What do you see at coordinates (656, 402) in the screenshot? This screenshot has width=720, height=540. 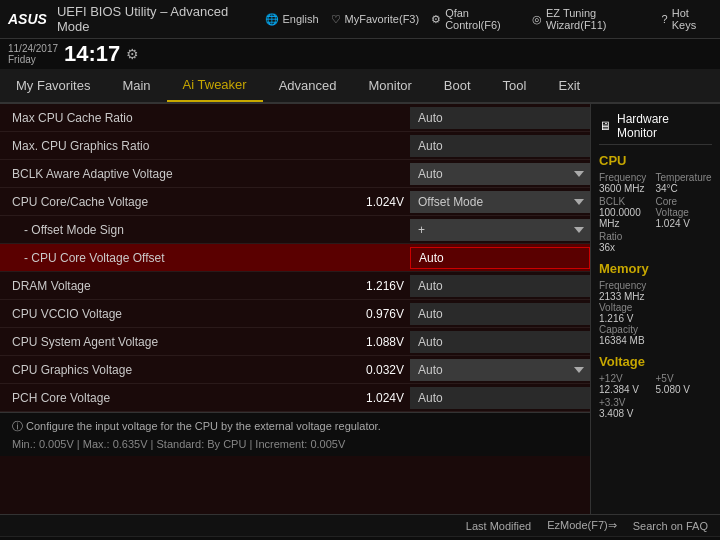 I see `hw-label: +3.3V` at bounding box center [656, 402].